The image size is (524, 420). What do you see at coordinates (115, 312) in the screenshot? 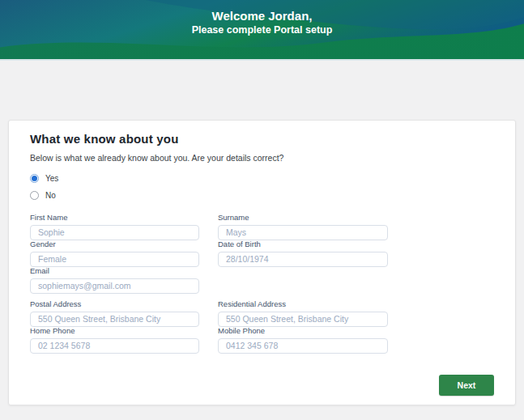
I see `postal-address-field: Postal Address` at bounding box center [115, 312].